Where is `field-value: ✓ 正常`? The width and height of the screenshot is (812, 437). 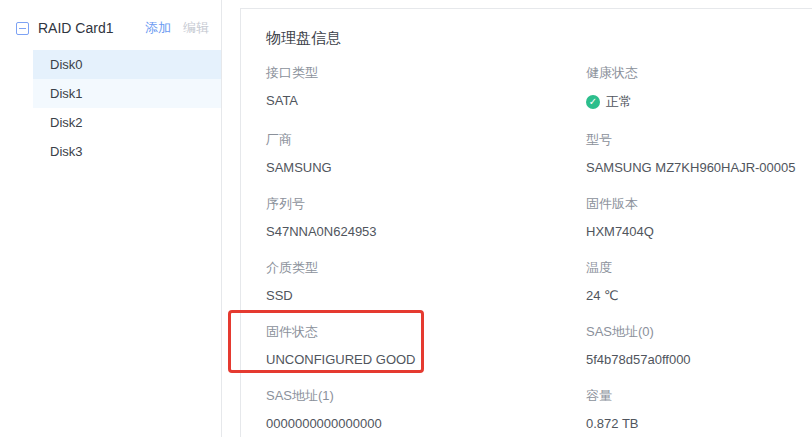 field-value: ✓ 正常 is located at coordinates (699, 102).